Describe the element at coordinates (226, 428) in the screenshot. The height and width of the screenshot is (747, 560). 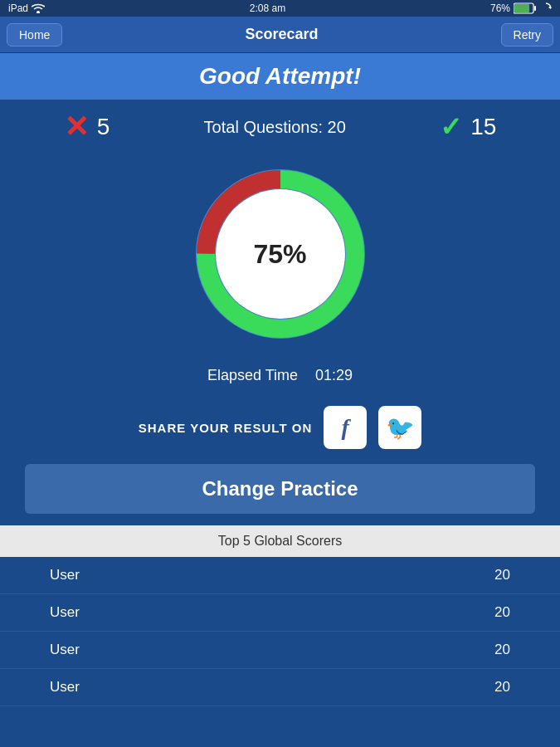
I see `share-label: SHARE YOUR RESULT ON` at that location.